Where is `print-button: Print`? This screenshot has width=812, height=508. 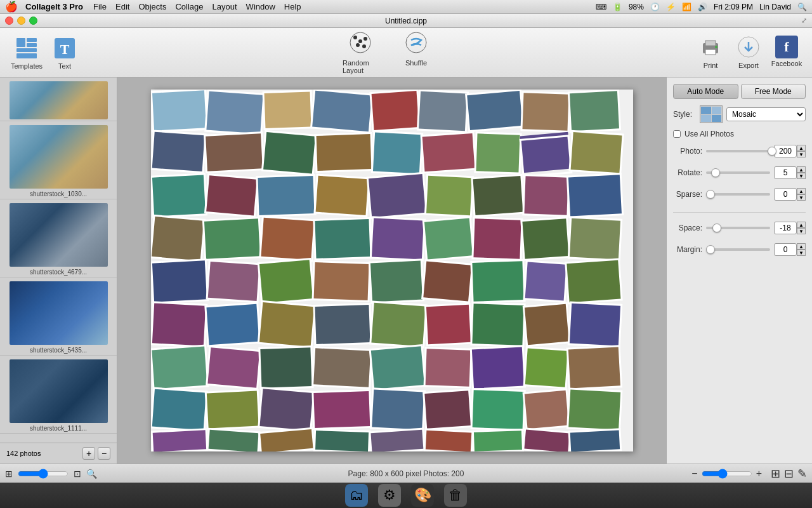 print-button: Print is located at coordinates (710, 52).